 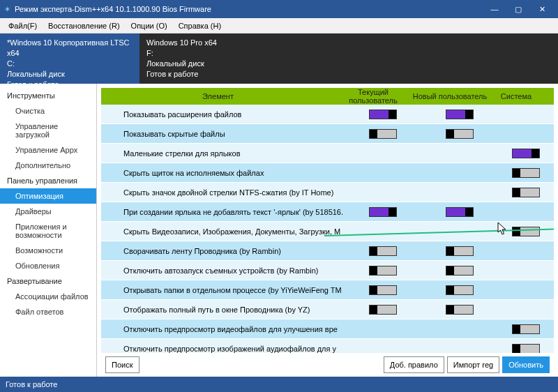 What do you see at coordinates (48, 231) in the screenshot?
I see `sidebar-item: Приложения и возможности` at bounding box center [48, 231].